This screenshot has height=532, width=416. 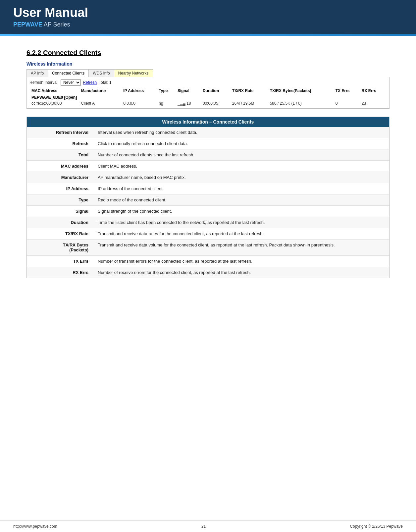 What do you see at coordinates (208, 91) in the screenshot?
I see `table-header-row: MAC Address Manufacturer IP Address Type…` at bounding box center [208, 91].